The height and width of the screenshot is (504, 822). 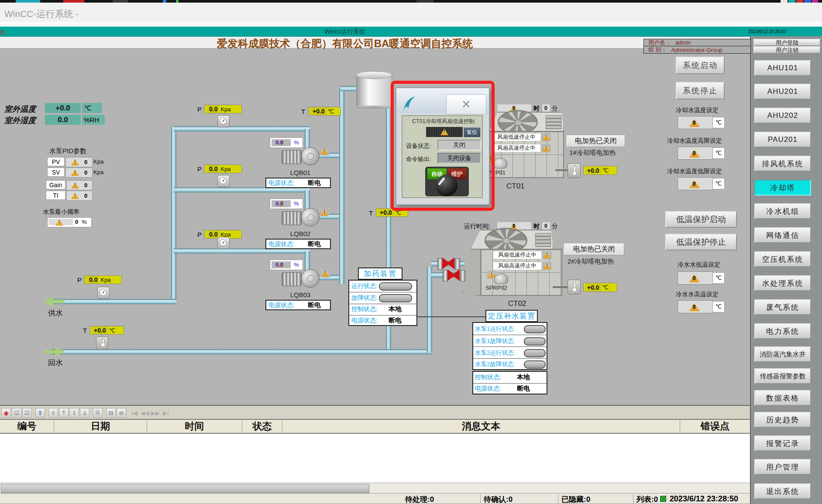 I want to click on alarm-hscrollbar, so click(x=375, y=488).